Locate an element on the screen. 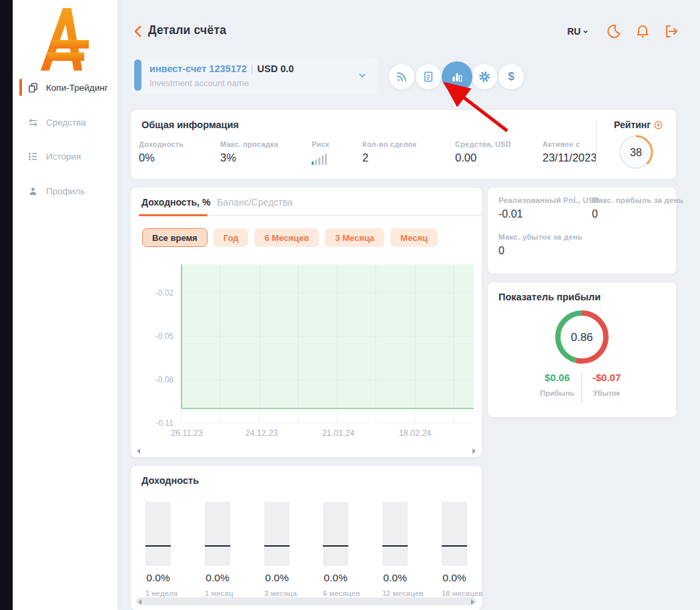  return-bar-3m: 0.0% 3 месяца is located at coordinates (277, 550).